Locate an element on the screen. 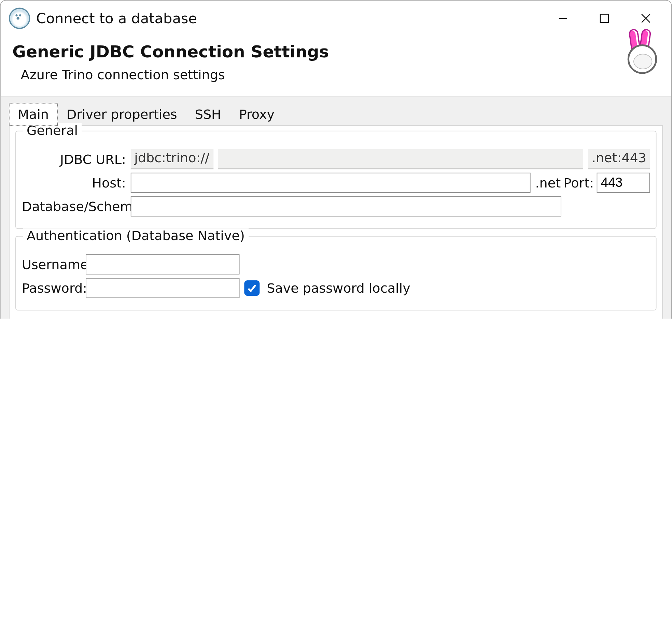 The height and width of the screenshot is (628, 672). jdbc-url-label: JDBC URL: is located at coordinates (74, 159).